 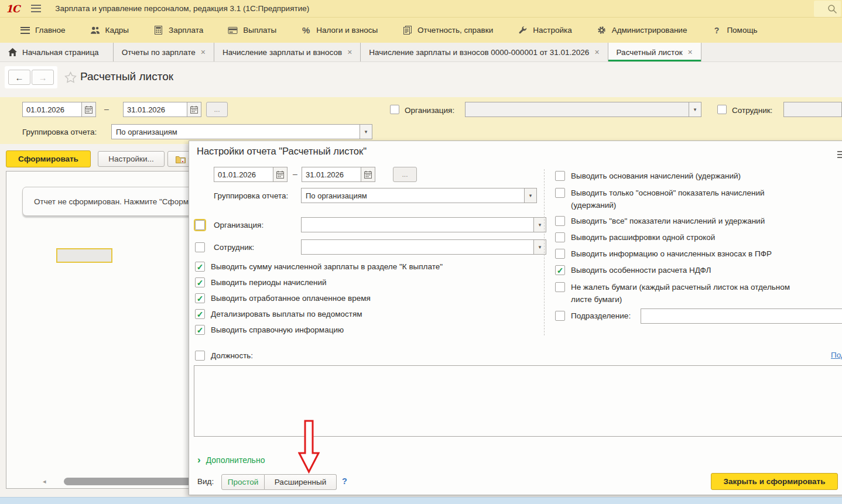 What do you see at coordinates (827, 9) in the screenshot?
I see `global-search-button` at bounding box center [827, 9].